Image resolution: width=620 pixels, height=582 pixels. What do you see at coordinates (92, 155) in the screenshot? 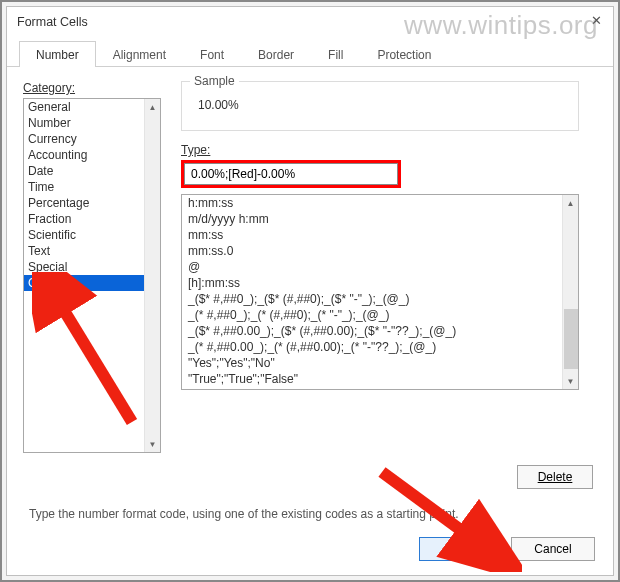
I see `list-item: Accounting` at bounding box center [92, 155].